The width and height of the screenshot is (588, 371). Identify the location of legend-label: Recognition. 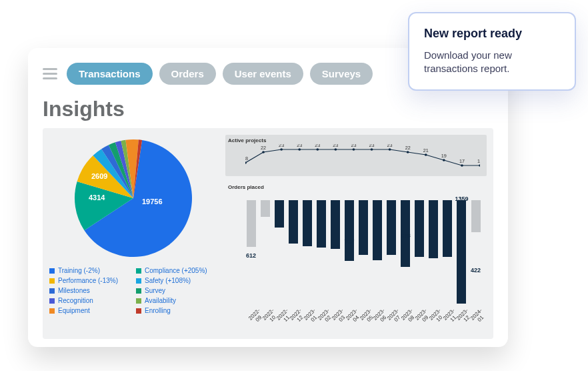
(76, 300).